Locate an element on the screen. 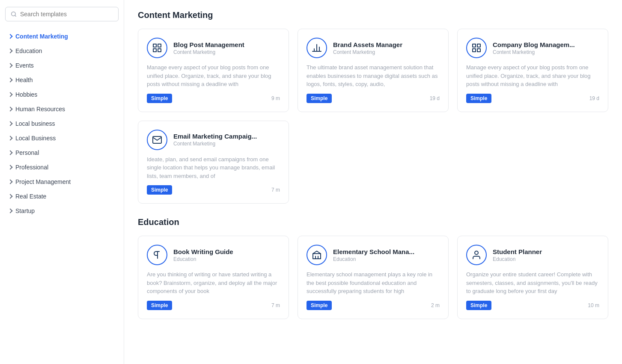  card-title-block: Email Marketing Campaig...Content Market… is located at coordinates (215, 139).